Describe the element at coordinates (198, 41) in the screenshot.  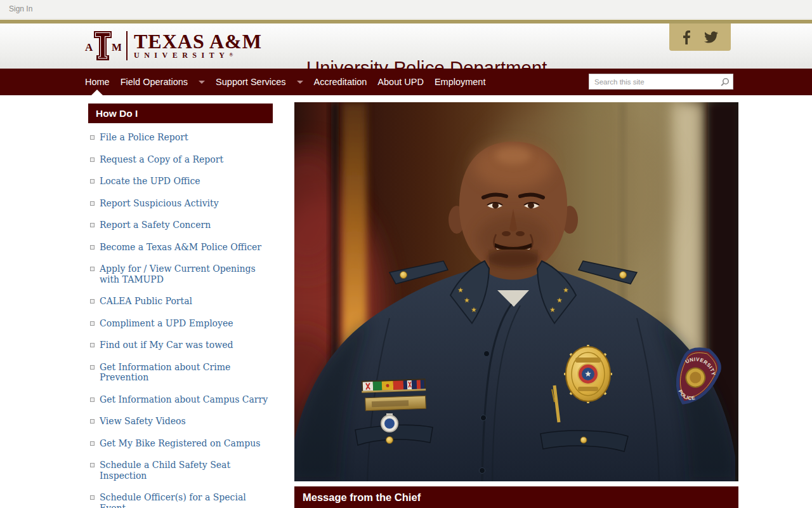
I see `logo-line1: TEXAS A&M` at that location.